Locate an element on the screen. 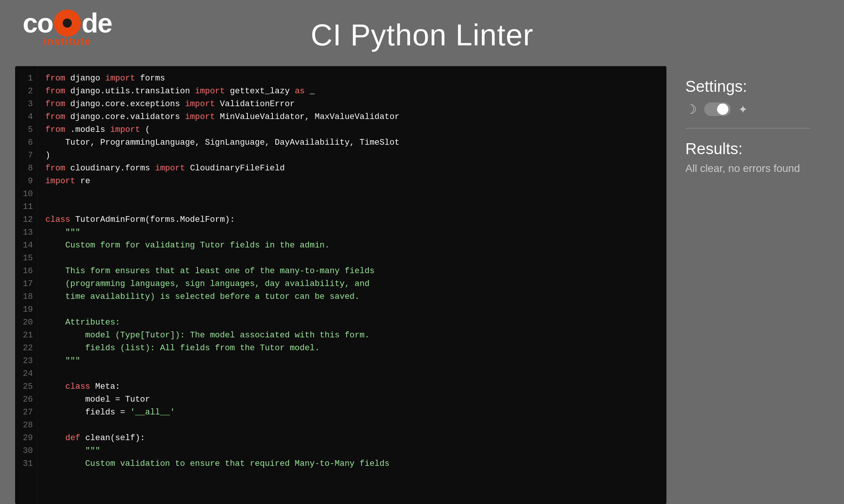  theme-controls: ☽ ✦ is located at coordinates (748, 109).